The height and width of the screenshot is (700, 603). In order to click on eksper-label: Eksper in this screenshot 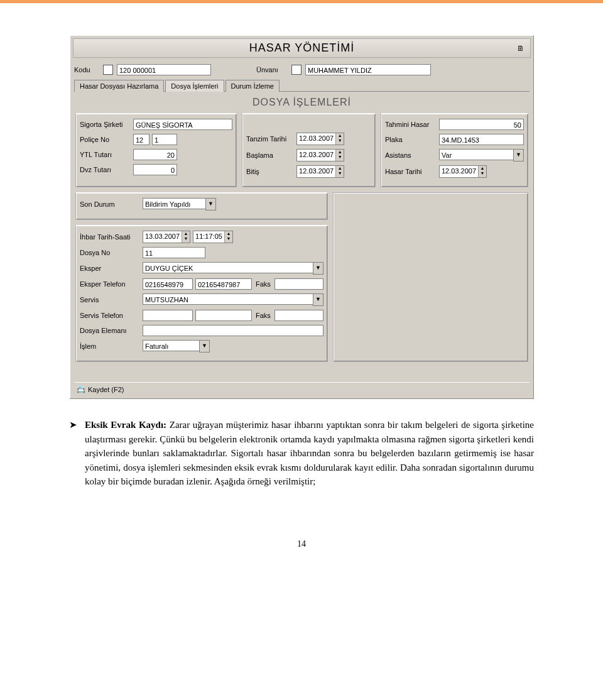, I will do `click(111, 268)`.